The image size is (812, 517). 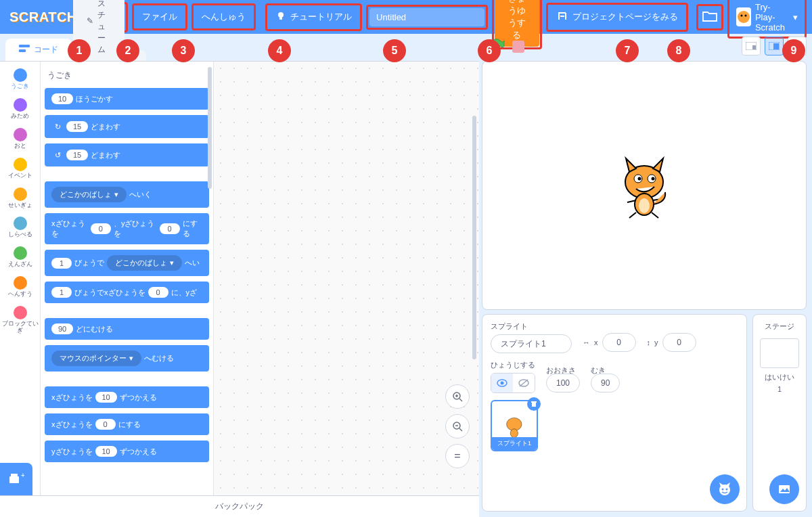 I want to click on stop-icon, so click(x=518, y=47).